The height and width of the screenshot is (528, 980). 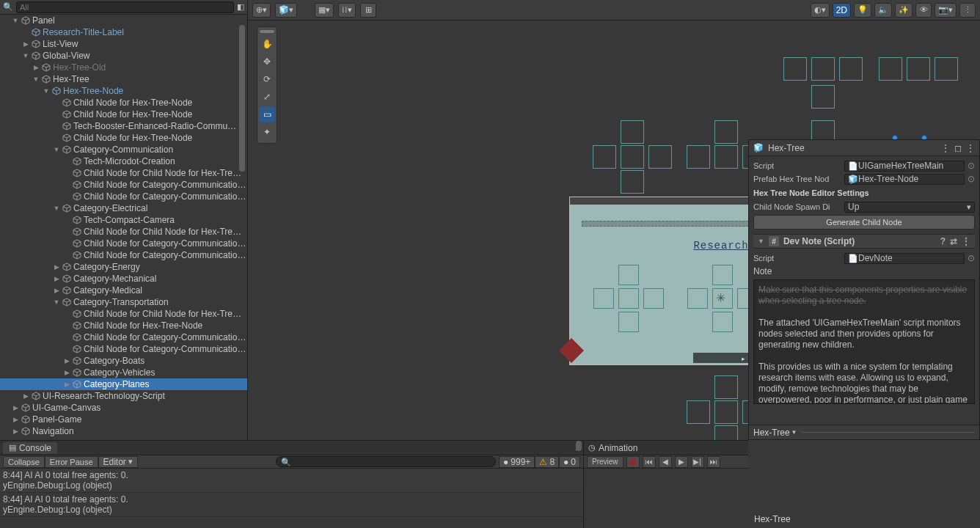 I want to click on hierarchy-row: Hex-Tree-Old, so click(x=123, y=67).